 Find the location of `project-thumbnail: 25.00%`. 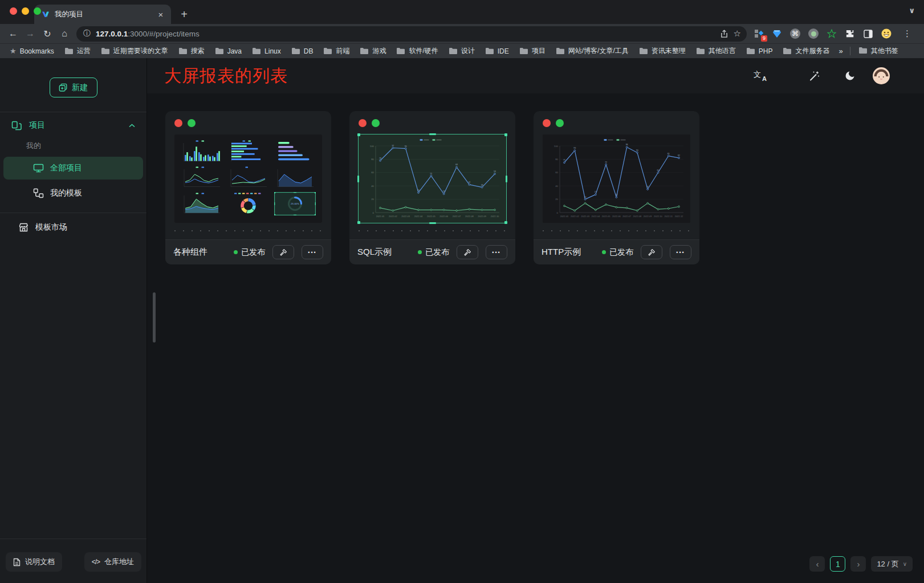

project-thumbnail: 25.00% is located at coordinates (249, 179).